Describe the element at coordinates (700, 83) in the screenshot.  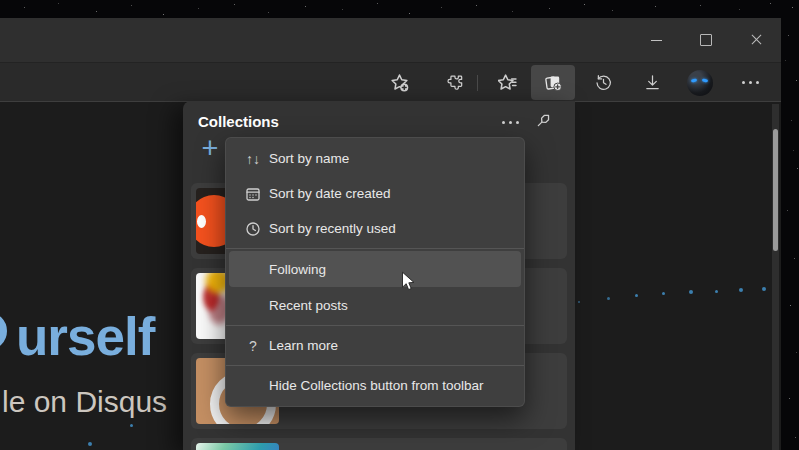
I see `avatar` at that location.